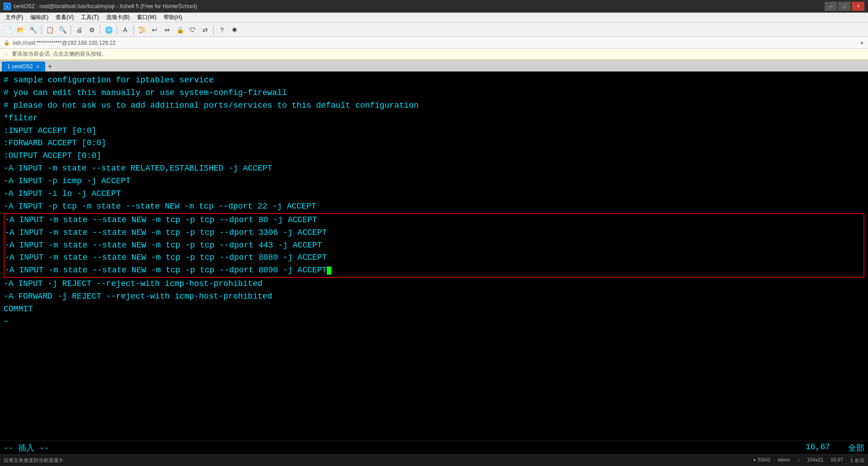  Describe the element at coordinates (434, 54) in the screenshot. I see `info-bar: ← 要添加当前会话, 点击左侧的箭头按钮.` at that location.